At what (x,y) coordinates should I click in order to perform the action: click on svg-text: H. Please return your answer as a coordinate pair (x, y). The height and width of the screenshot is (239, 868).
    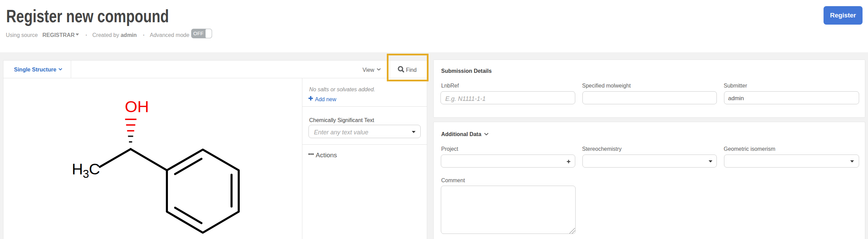
    Looking at the image, I should click on (77, 169).